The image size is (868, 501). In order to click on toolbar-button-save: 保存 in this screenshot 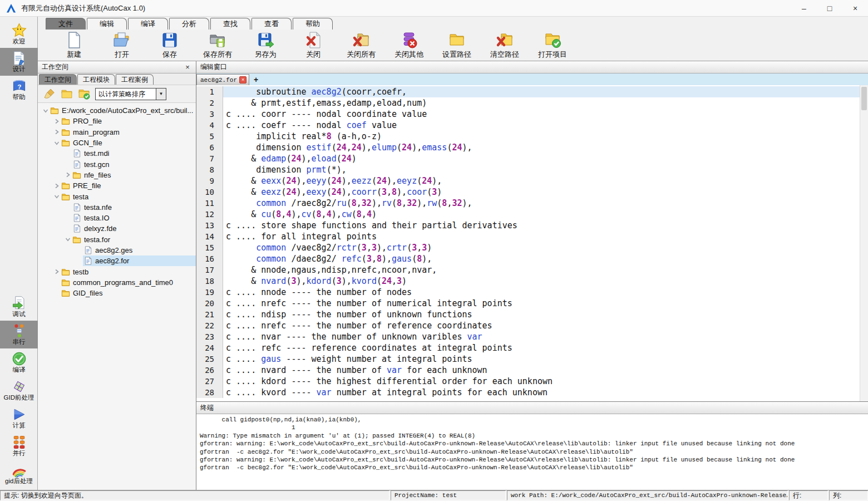, I will do `click(170, 45)`.